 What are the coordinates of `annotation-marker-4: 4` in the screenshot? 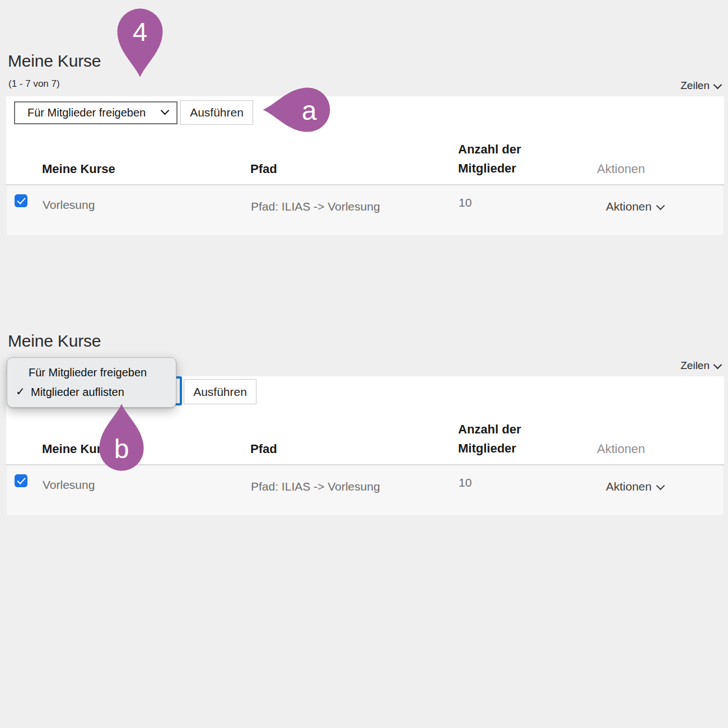 It's located at (140, 43).